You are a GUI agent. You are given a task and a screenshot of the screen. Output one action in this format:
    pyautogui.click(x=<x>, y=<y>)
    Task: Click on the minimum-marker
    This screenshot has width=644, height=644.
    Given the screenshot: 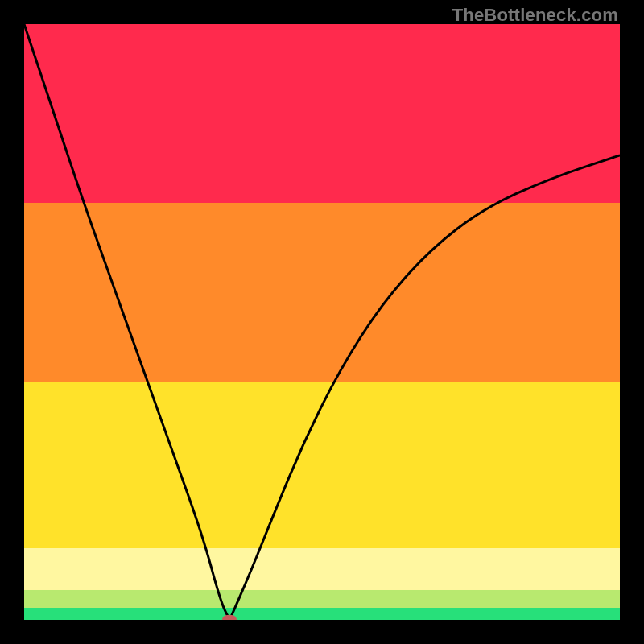 What is the action you would take?
    pyautogui.click(x=229, y=617)
    